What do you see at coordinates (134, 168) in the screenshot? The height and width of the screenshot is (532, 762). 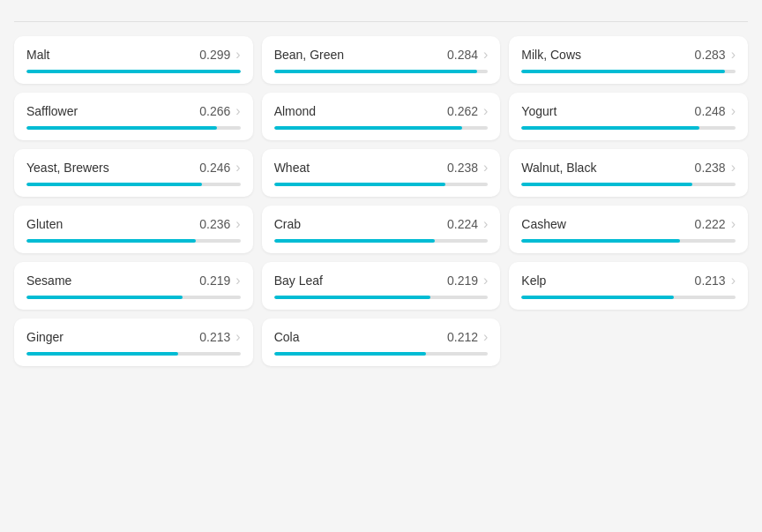 I see `card-header-row: Yeast, Brewers 0.246 ›` at bounding box center [134, 168].